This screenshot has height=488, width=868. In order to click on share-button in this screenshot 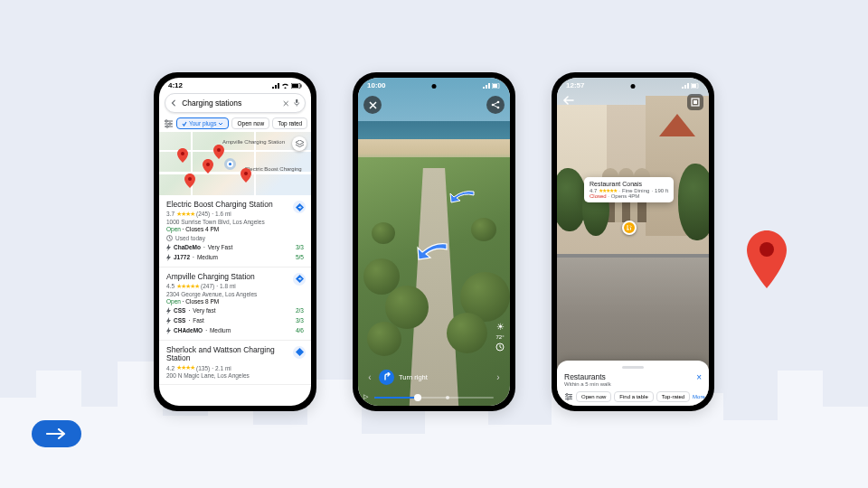, I will do `click(495, 105)`.